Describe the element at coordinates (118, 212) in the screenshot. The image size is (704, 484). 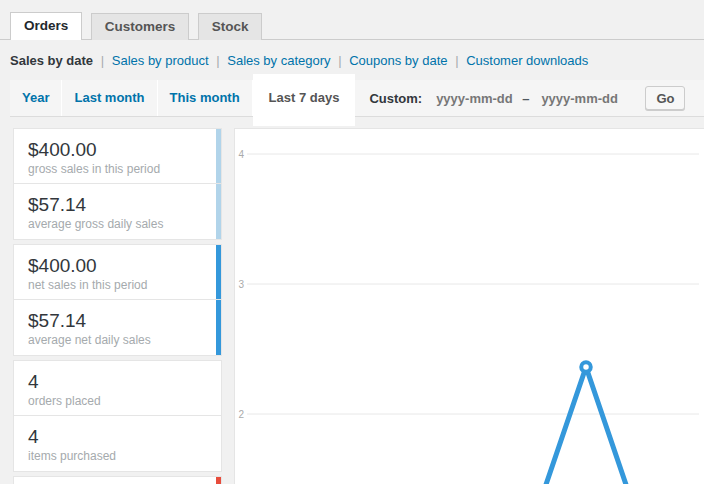
I see `stat-average-gross-daily-sales: $57.14 average gross daily sales` at that location.